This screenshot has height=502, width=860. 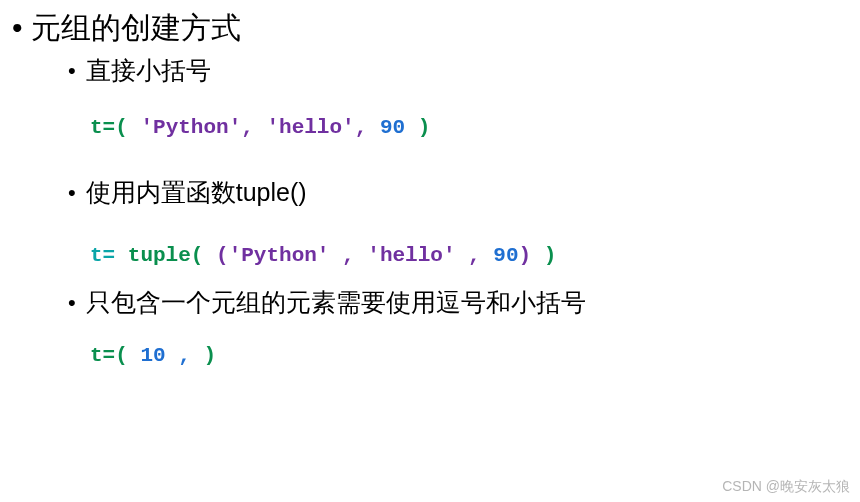 What do you see at coordinates (464, 192) in the screenshot?
I see `subitem-tuple-fn: • 使用内置函数tuple()` at bounding box center [464, 192].